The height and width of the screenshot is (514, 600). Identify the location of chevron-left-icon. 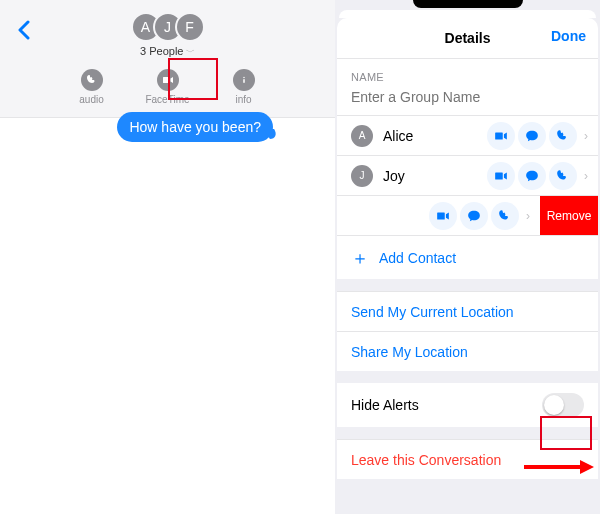
(23, 30).